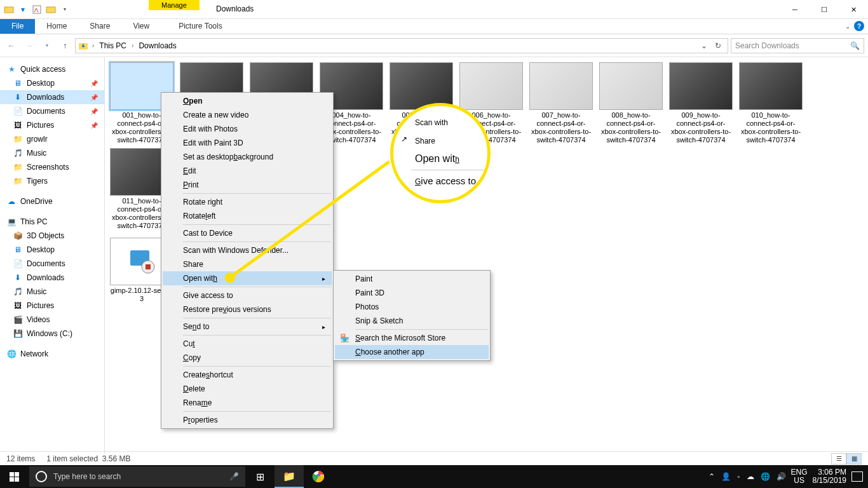 The height and width of the screenshot is (488, 868). I want to click on sidebar-videos: 🎬Videos, so click(52, 320).